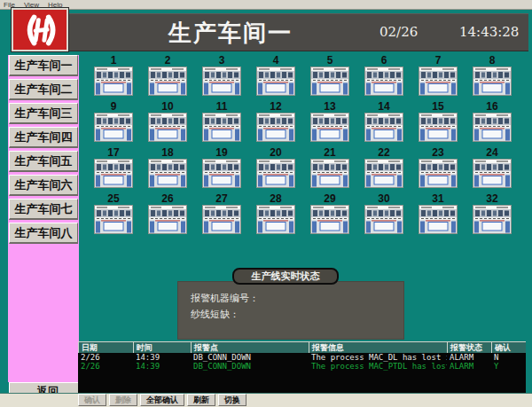 Image resolution: width=532 pixels, height=407 pixels. I want to click on machine-number: 30, so click(383, 199).